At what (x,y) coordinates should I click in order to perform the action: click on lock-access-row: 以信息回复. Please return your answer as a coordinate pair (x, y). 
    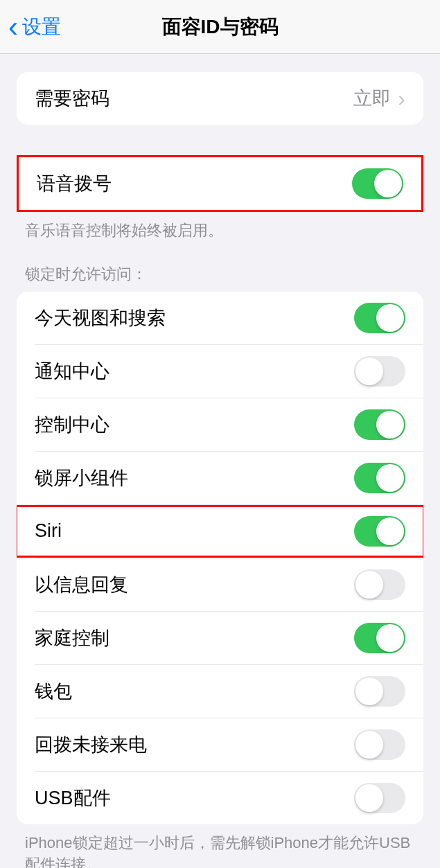
    Looking at the image, I should click on (220, 585).